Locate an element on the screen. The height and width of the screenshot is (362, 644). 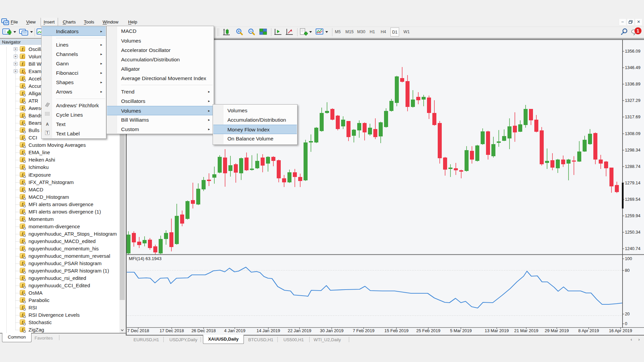
svg-text: 4 Jan 2019 is located at coordinates (235, 330).